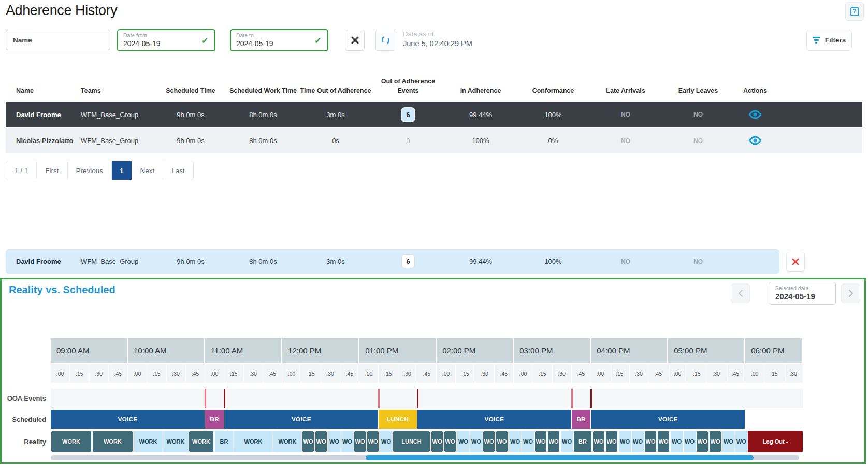 The width and height of the screenshot is (868, 469). I want to click on scheduled-work-time: 8h 0m 0s, so click(263, 141).